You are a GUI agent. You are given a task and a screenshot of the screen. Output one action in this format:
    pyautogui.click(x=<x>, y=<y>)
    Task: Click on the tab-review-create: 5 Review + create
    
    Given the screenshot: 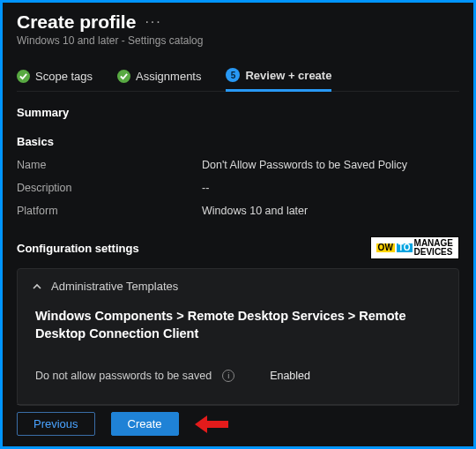 What is the action you would take?
    pyautogui.click(x=279, y=79)
    